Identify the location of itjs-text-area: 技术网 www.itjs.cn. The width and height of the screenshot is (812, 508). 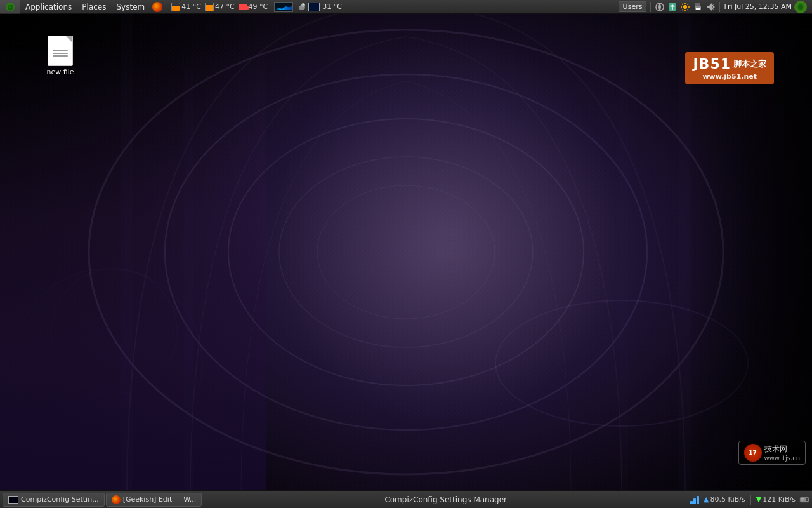
(783, 453).